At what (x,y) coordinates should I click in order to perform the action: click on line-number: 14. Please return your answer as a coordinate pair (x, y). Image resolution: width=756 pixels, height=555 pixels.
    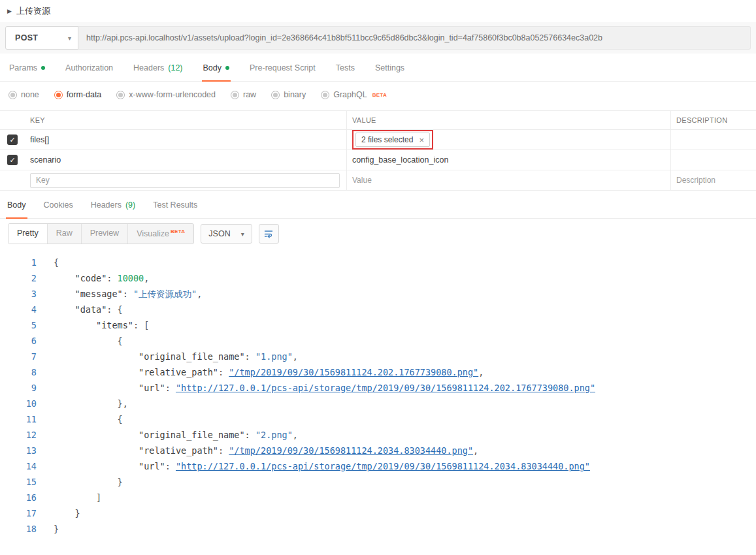
    Looking at the image, I should click on (18, 466).